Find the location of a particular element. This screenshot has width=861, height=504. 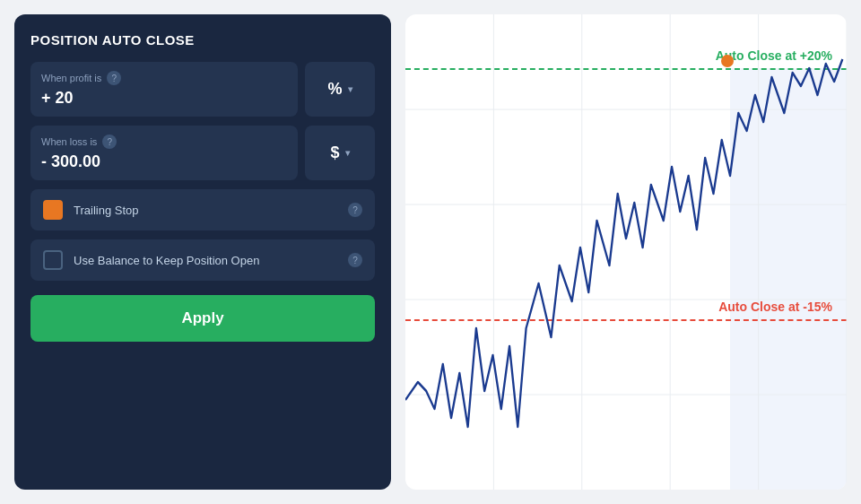

auto-close-low-label: Auto Close at -15% is located at coordinates (775, 307).